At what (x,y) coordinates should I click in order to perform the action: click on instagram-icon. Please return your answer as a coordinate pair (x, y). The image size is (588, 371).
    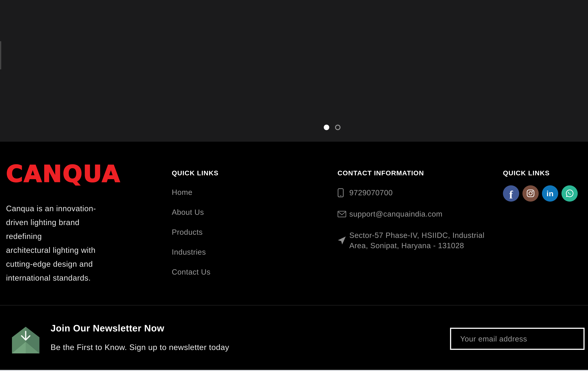
    Looking at the image, I should click on (531, 193).